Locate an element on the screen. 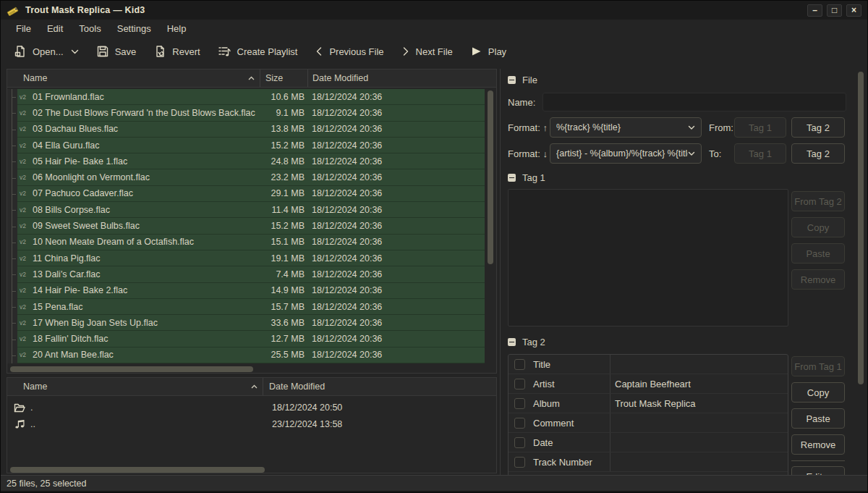 Image resolution: width=868 pixels, height=493 pixels. field-label: Track Number is located at coordinates (563, 462).